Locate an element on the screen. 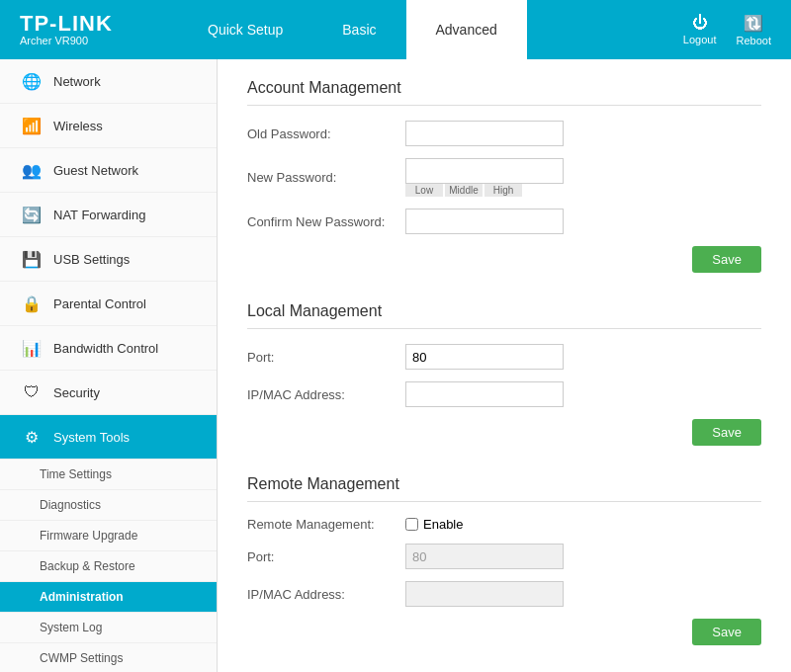 The image size is (791, 672). logout-button: ⏻ Logout is located at coordinates (700, 30).